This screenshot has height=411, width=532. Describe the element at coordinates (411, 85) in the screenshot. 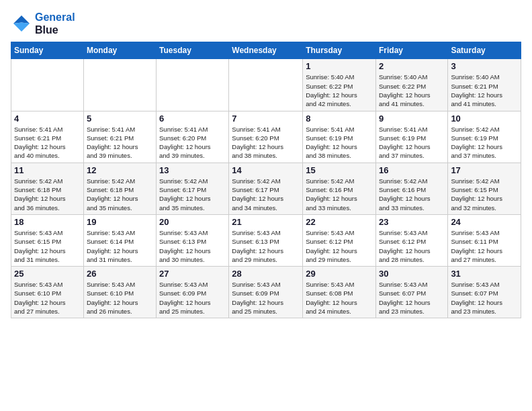

I see `calendar-cell: 2Sunrise: 5:40 AM Sunset: 6:22 PM Daylig…` at that location.